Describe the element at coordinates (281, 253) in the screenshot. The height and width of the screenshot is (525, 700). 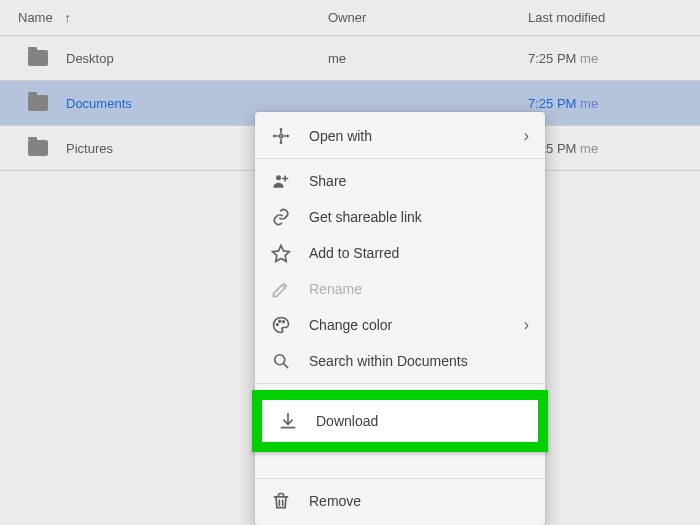
I see `star-icon` at that location.